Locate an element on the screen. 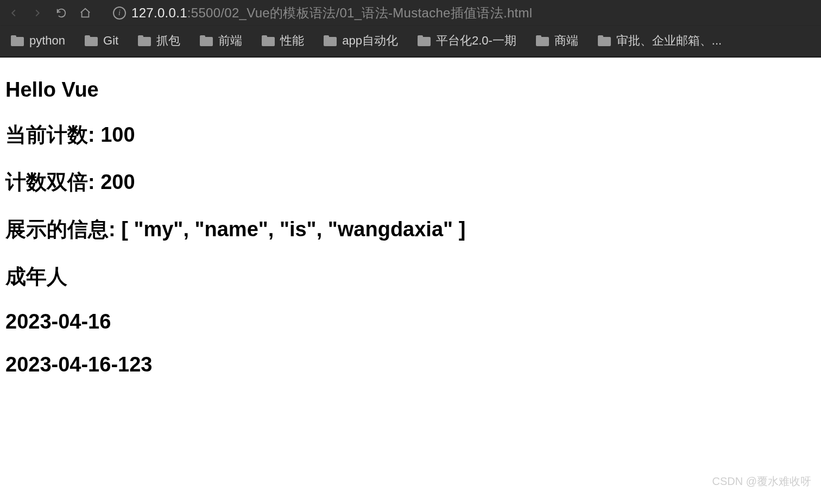 This screenshot has width=821, height=504. home-icon is located at coordinates (85, 13).